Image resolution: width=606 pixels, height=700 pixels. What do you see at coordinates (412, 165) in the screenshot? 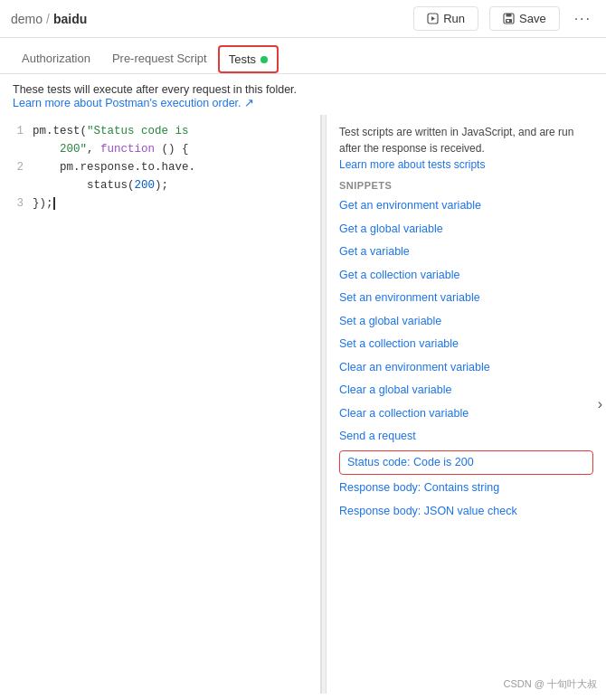
I see `snippets-learn-more-link: Learn more about tests scripts` at bounding box center [412, 165].